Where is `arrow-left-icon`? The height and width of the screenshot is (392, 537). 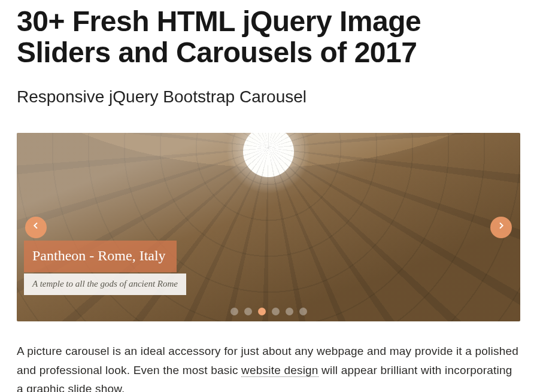
arrow-left-icon is located at coordinates (36, 227).